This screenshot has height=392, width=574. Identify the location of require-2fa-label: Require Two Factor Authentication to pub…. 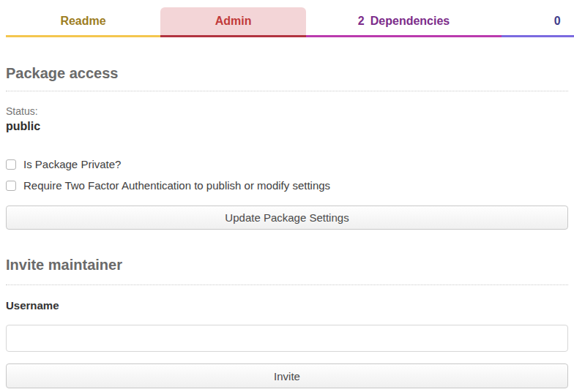
(177, 186).